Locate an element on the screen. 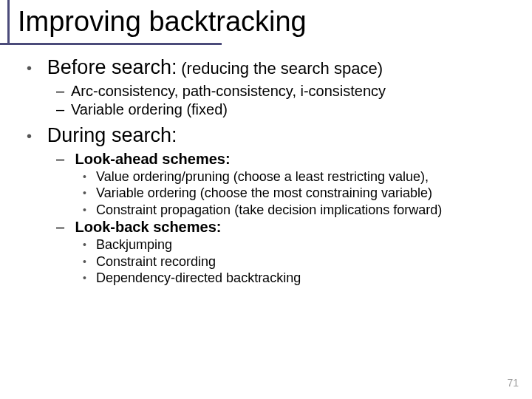 This screenshot has height=399, width=532. sub-text: Variable ordering is located at coordinates (146, 193).